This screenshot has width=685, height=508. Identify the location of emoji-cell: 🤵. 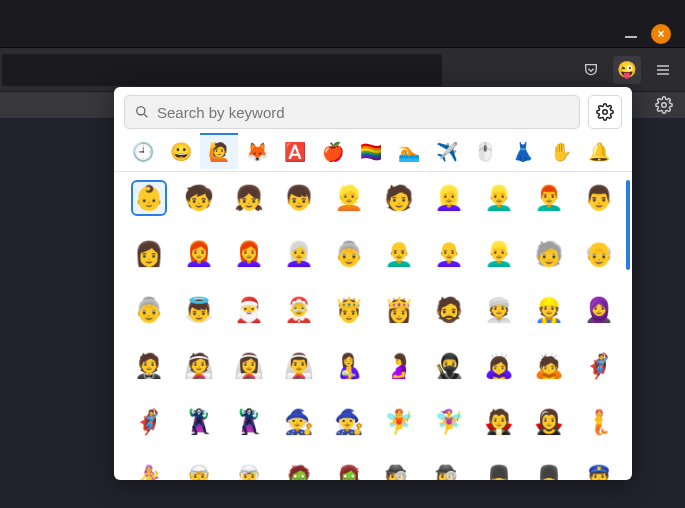
(149, 366).